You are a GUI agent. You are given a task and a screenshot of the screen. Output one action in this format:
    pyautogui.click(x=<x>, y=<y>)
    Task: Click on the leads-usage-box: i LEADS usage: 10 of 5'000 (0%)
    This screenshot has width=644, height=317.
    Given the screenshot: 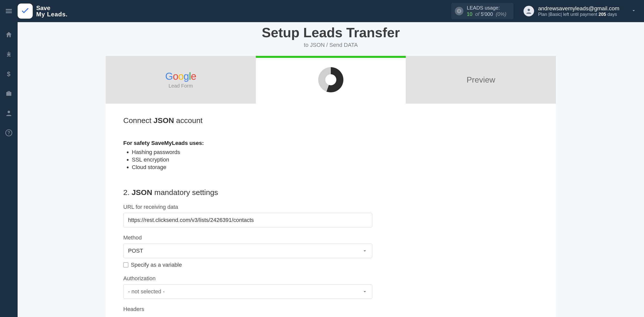 What is the action you would take?
    pyautogui.click(x=482, y=11)
    